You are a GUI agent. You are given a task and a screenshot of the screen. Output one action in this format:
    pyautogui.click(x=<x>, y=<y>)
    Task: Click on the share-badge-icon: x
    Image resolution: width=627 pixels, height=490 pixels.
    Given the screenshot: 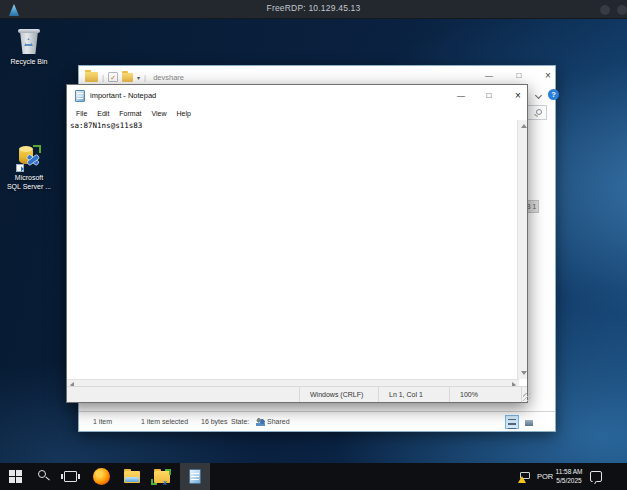 What is the action you would take?
    pyautogui.click(x=165, y=482)
    